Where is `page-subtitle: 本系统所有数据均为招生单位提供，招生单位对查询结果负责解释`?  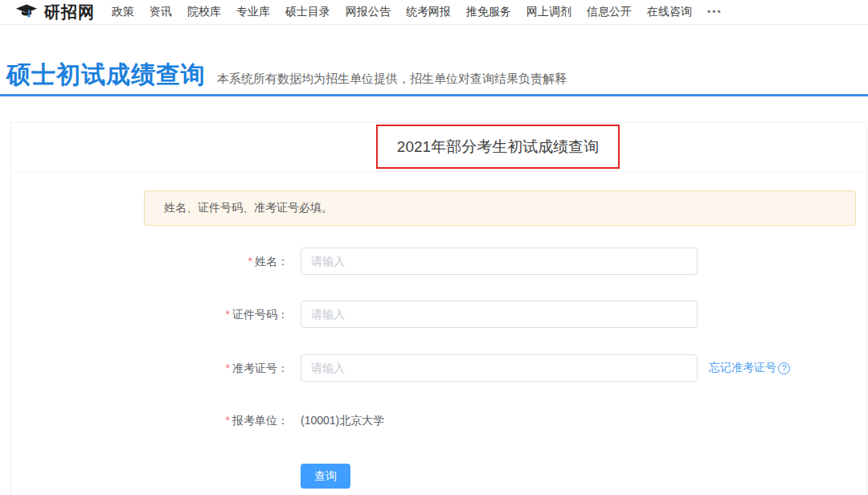 page-subtitle: 本系统所有数据均为招生单位提供，招生单位对查询结果负责解释 is located at coordinates (392, 79).